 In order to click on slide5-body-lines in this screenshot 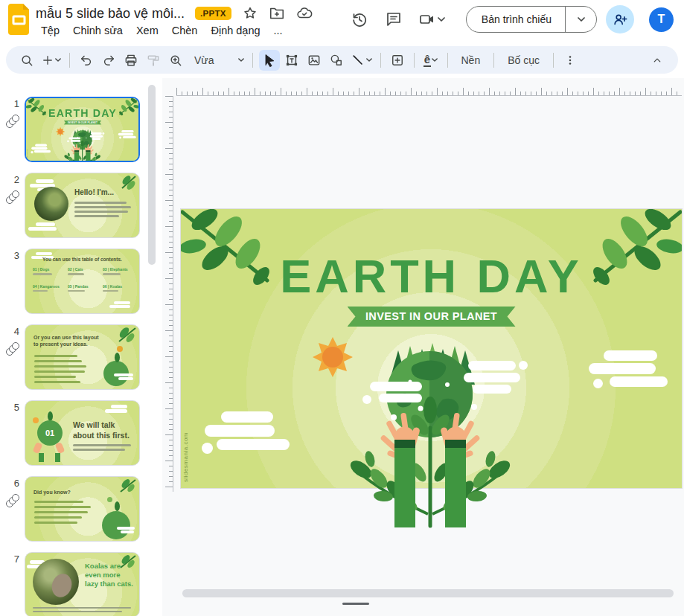, I will do `click(102, 448)`.